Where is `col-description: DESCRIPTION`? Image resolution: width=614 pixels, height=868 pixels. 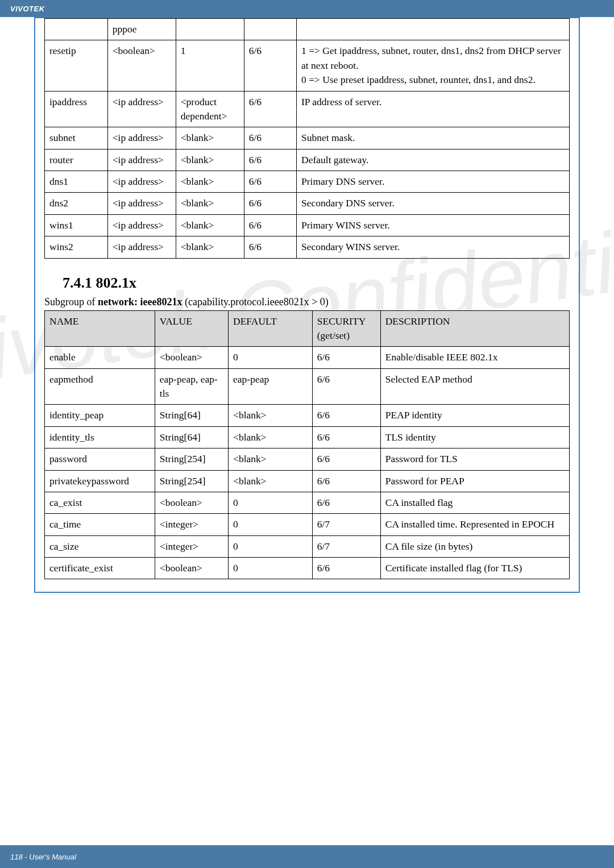 col-description: DESCRIPTION is located at coordinates (475, 329).